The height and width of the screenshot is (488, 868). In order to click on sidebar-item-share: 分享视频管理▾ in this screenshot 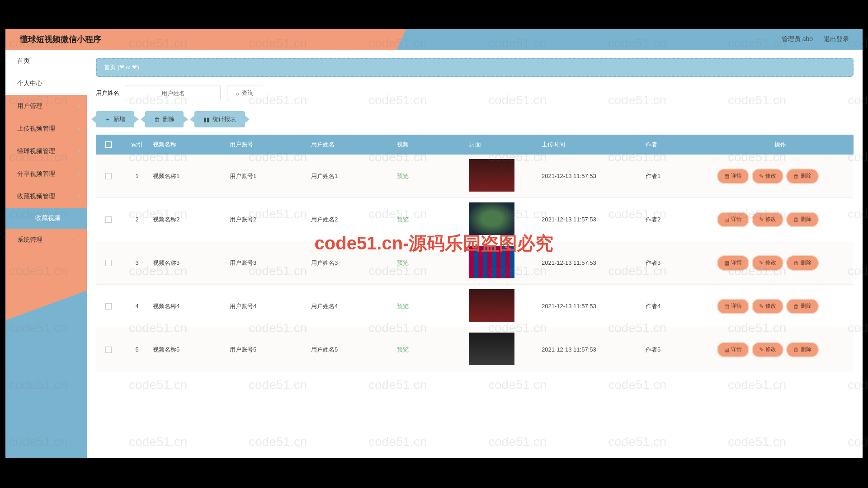, I will do `click(46, 174)`.